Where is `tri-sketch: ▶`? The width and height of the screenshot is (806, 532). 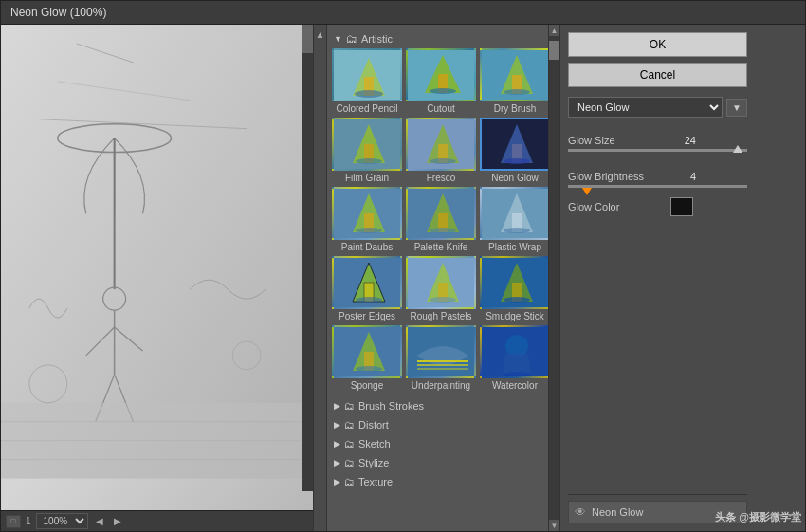 tri-sketch: ▶ is located at coordinates (338, 444).